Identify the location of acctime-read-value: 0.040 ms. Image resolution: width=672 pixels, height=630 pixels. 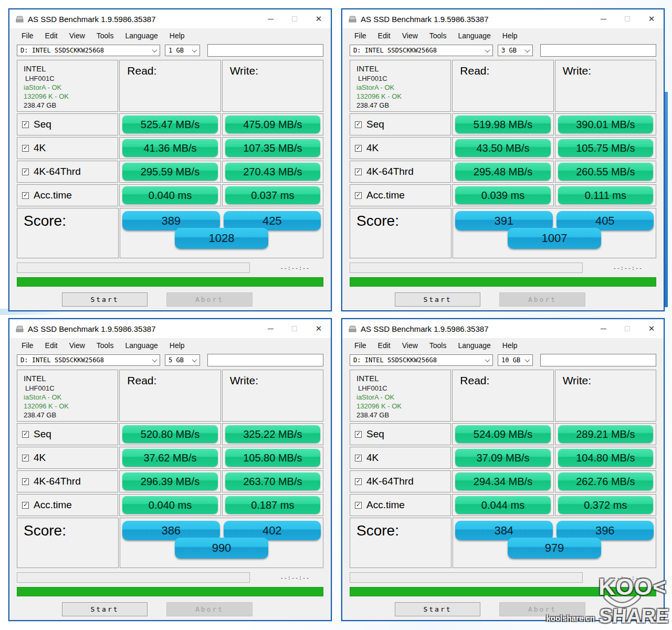
(170, 505).